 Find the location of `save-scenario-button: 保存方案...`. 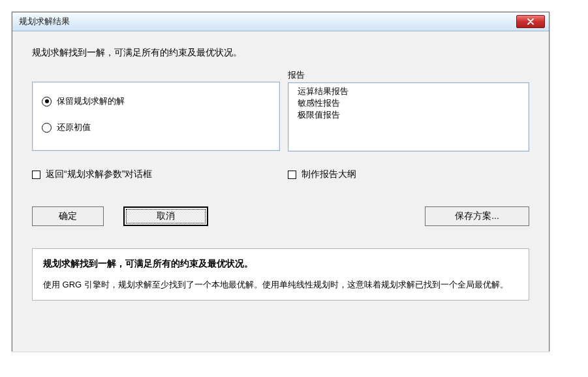

save-scenario-button: 保存方案... is located at coordinates (477, 216).